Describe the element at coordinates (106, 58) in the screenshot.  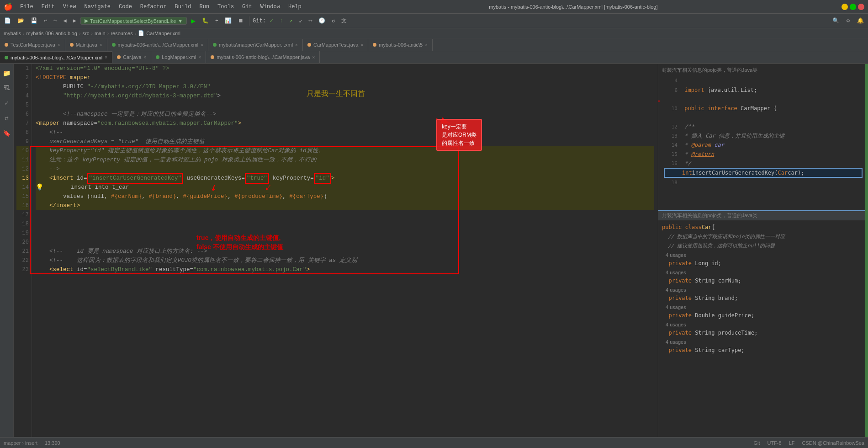
I see `tab-close-a1: ×` at that location.